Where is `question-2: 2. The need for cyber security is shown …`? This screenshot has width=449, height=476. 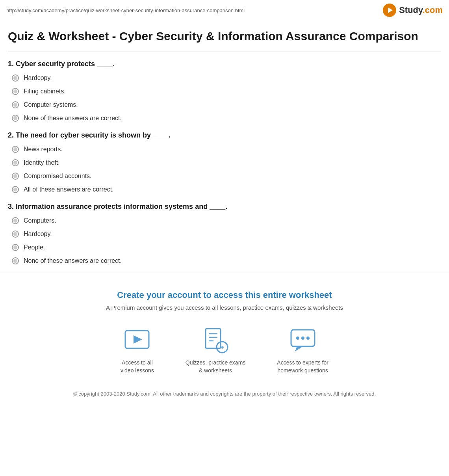
question-2: 2. The need for cyber security is shown … is located at coordinates (224, 162).